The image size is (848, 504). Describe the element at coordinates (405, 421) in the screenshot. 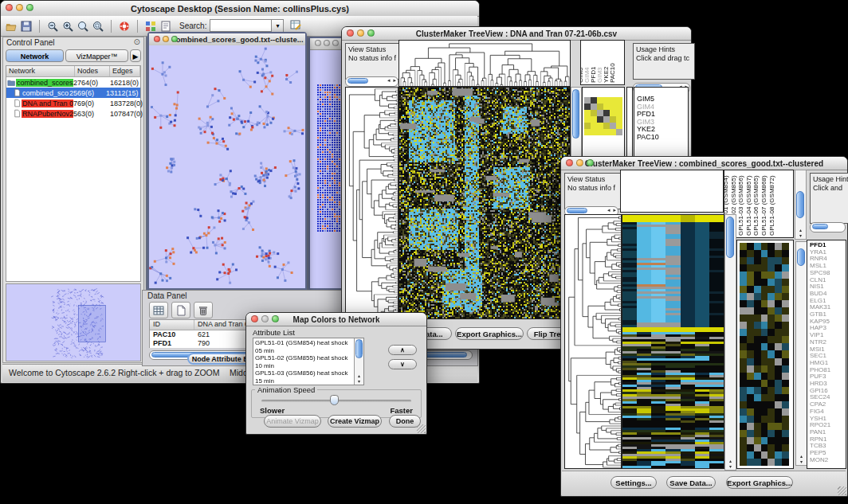

I see `done-button: Done` at that location.